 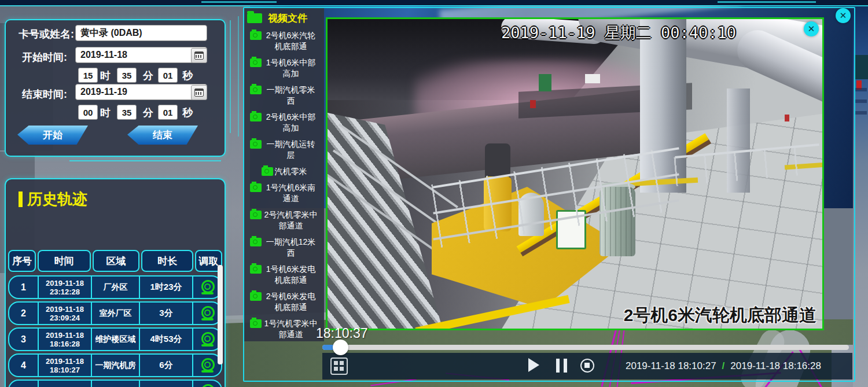 What do you see at coordinates (288, 19) in the screenshot?
I see `file-list-title: 视频文件` at bounding box center [288, 19].